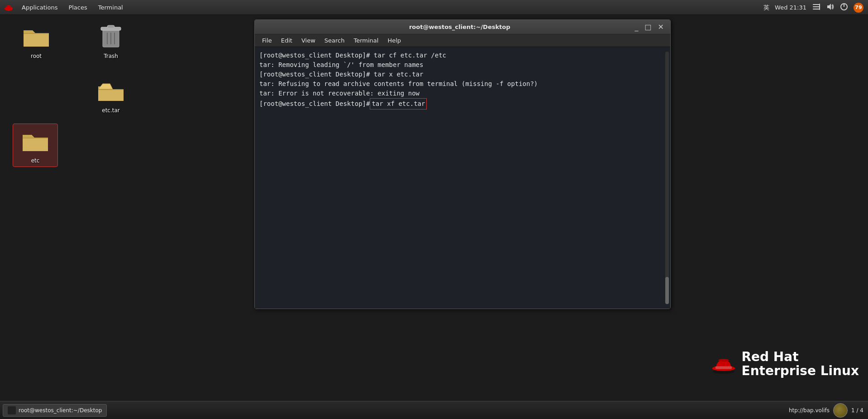 The width and height of the screenshot is (868, 419). Describe the element at coordinates (463, 27) in the screenshot. I see `terminal-titlebar: root@westos_client:~/Desktop _ □ ✕` at that location.